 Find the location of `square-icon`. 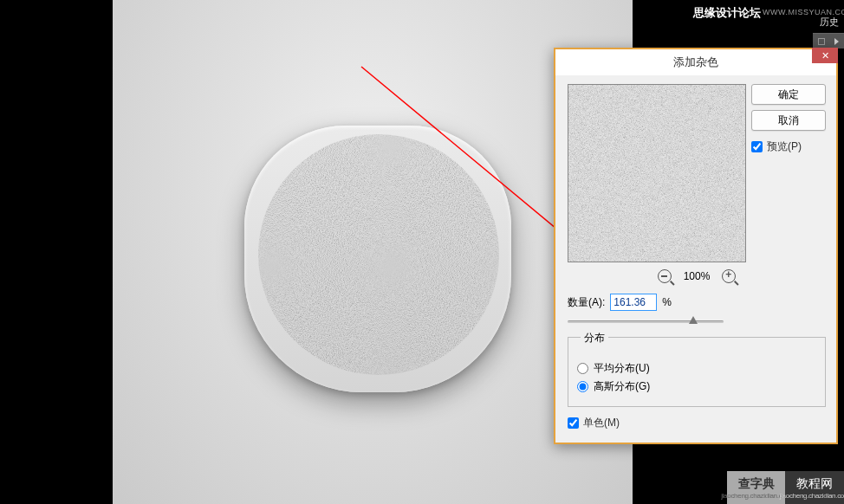

square-icon is located at coordinates (821, 42).